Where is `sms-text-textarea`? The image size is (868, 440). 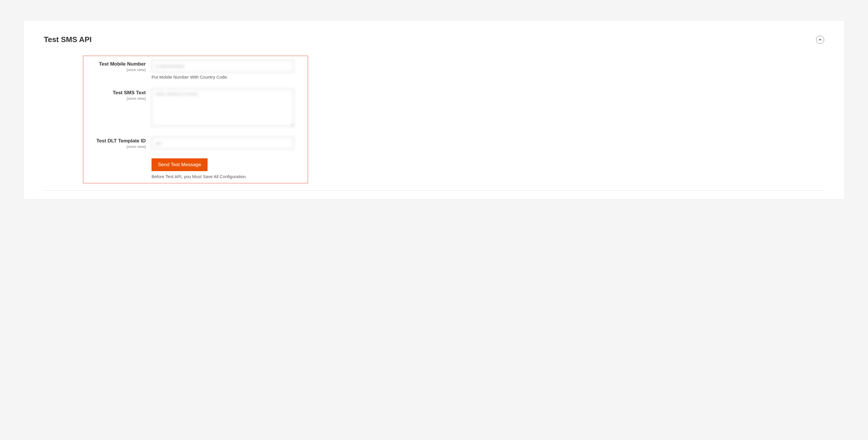
sms-text-textarea is located at coordinates (223, 108).